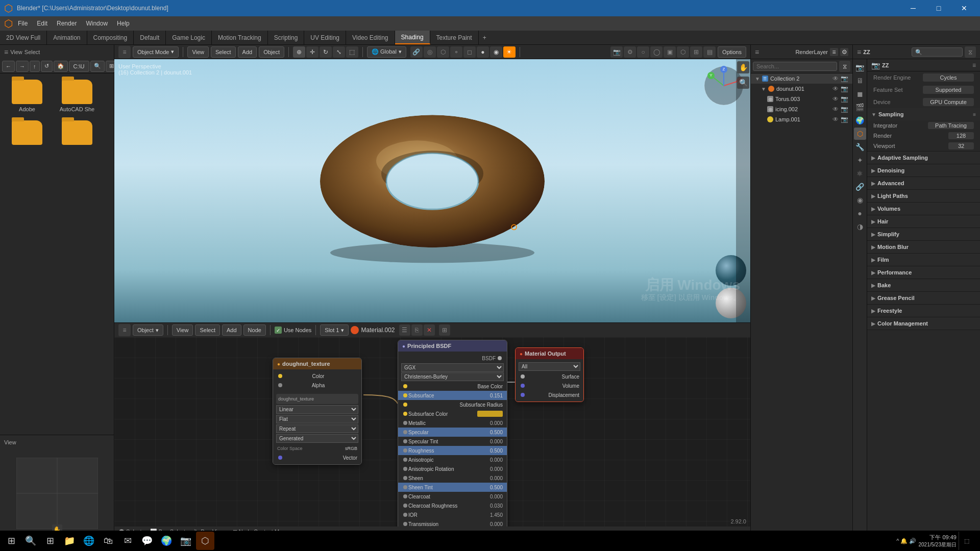  What do you see at coordinates (743, 83) in the screenshot?
I see `viewport-toolbar-zoom: 🔍` at bounding box center [743, 83].